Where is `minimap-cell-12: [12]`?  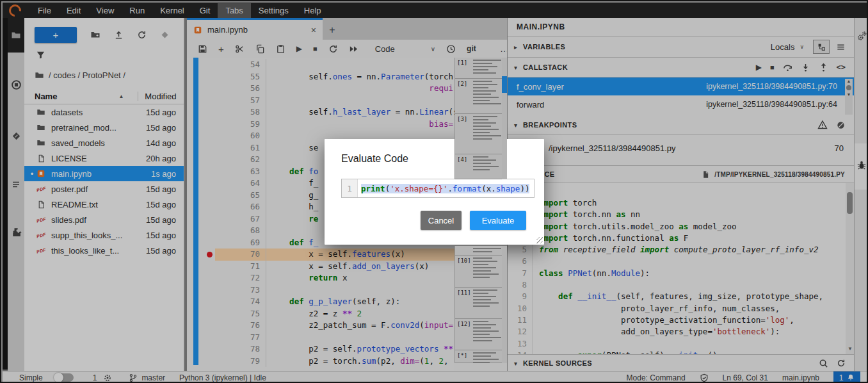
minimap-cell-12: [12] is located at coordinates (479, 334).